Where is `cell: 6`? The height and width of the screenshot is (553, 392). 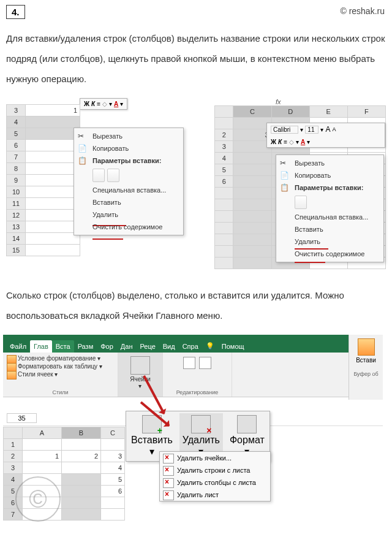
cell: 6 is located at coordinates (113, 492).